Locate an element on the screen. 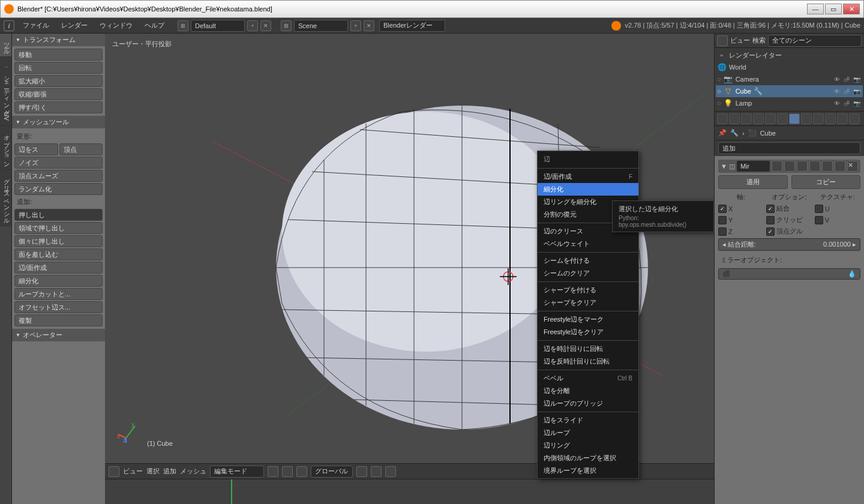 The image size is (864, 504). collapse-icon: ▼ is located at coordinates (724, 166).